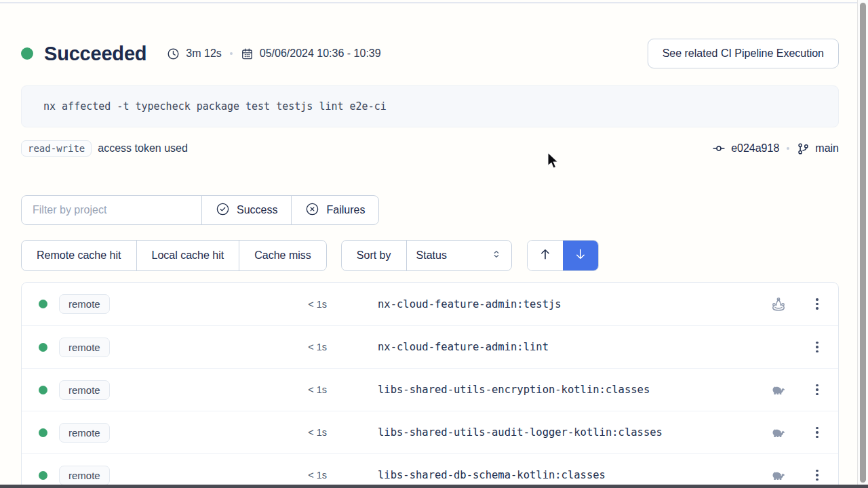 This screenshot has height=488, width=868. Describe the element at coordinates (580, 256) in the screenshot. I see `arrow-down-icon` at that location.